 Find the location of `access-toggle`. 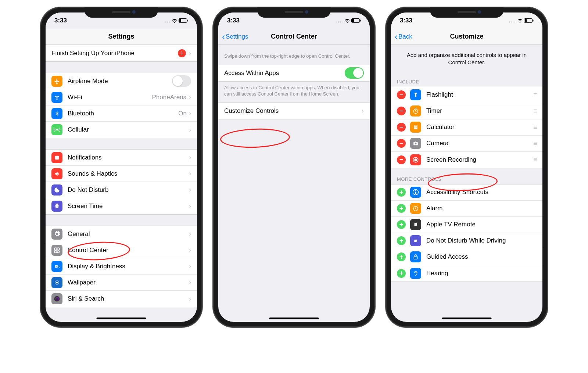

access-toggle is located at coordinates (354, 73).